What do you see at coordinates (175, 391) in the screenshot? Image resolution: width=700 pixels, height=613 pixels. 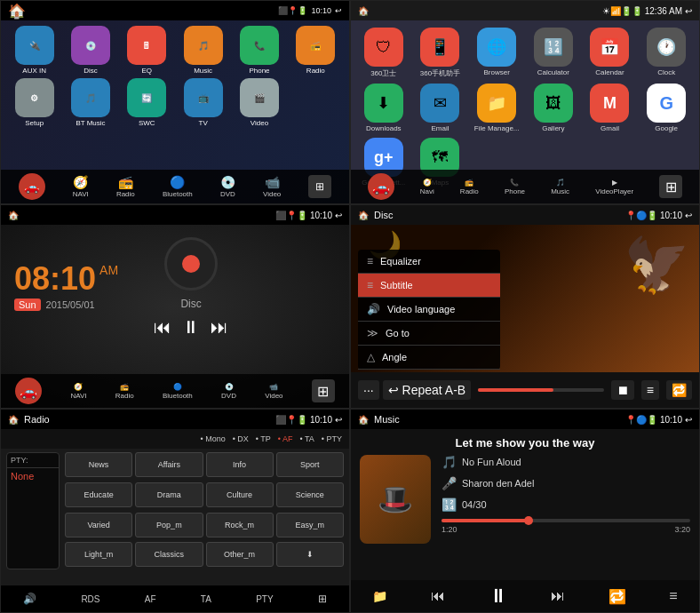 I see `bottom-nav-bar-3: 🚗 🧭 NAVI 📻 Radio 🔵 Bluetooth 💿 DVD 📹 Vid…` at bounding box center [175, 391].